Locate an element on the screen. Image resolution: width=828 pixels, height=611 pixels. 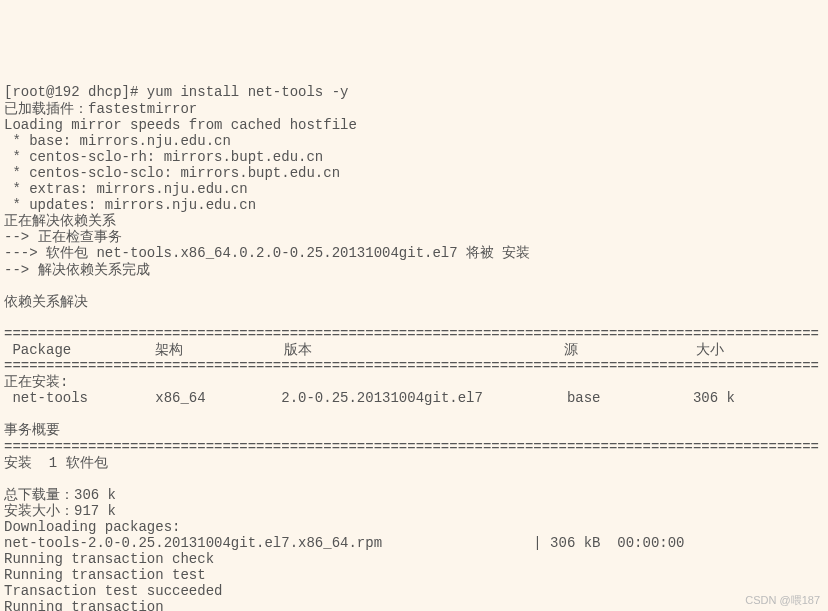
output-line: 正在安装: is located at coordinates (36, 382).